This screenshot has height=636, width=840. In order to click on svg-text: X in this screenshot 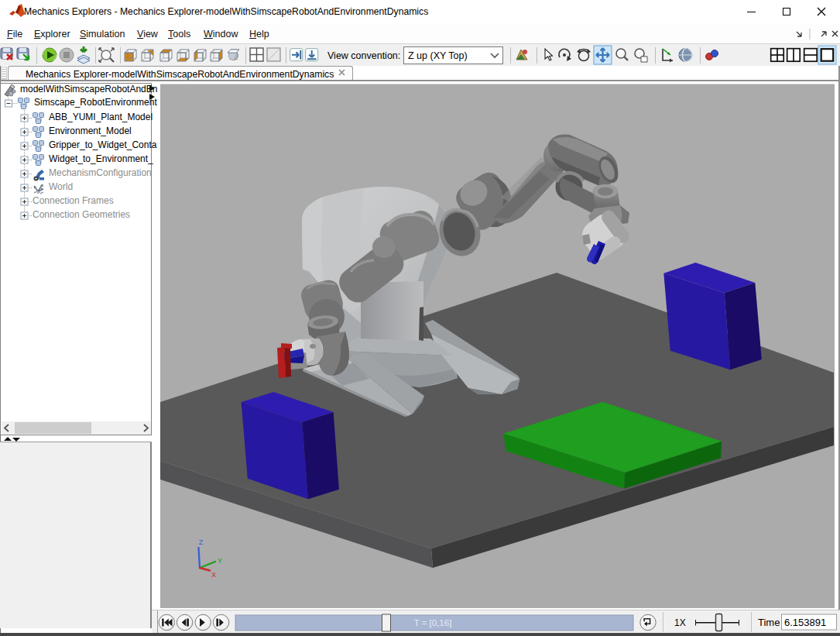, I will do `click(214, 575)`.